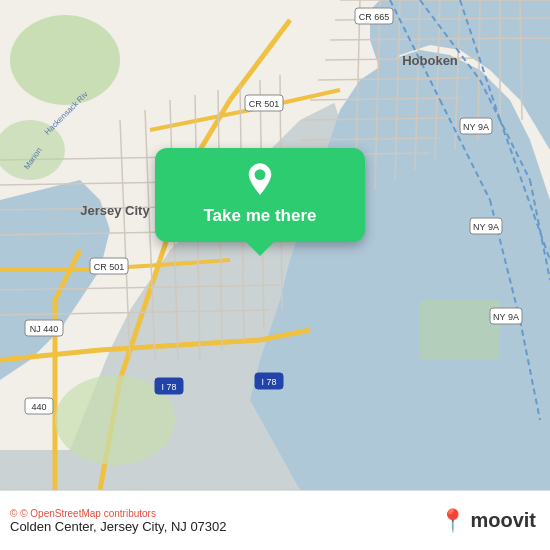 Image resolution: width=550 pixels, height=550 pixels. Describe the element at coordinates (430, 60) in the screenshot. I see `svg-text: Hoboken` at that location.